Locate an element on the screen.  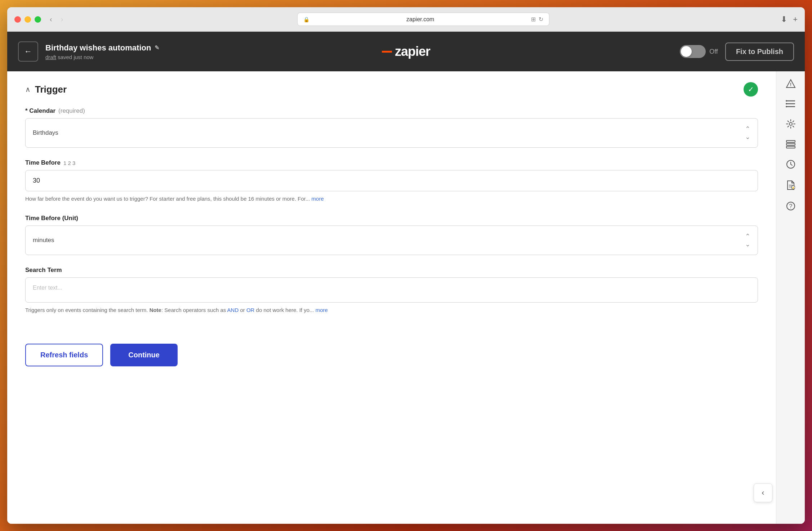
close-button is located at coordinates (18, 19).